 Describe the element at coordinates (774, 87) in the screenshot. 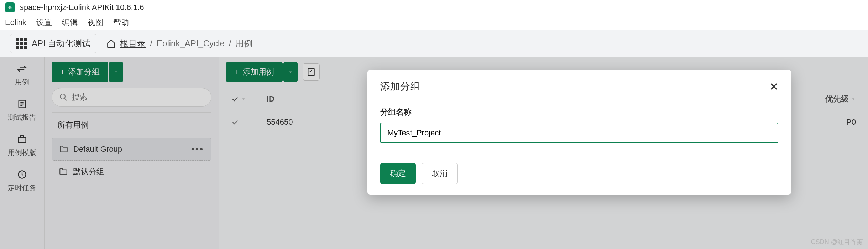

I see `close-icon: ✕` at that location.